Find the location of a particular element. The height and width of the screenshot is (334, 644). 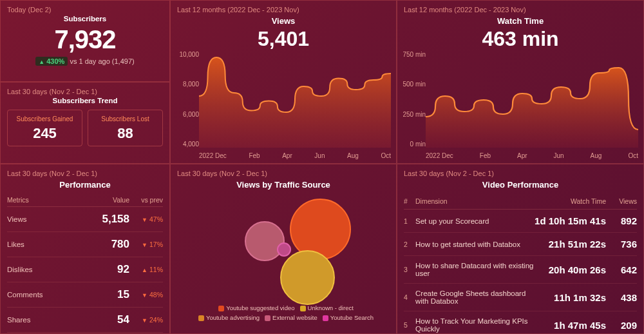

trend-gained-label: Subscribers Gained is located at coordinates (45, 119).